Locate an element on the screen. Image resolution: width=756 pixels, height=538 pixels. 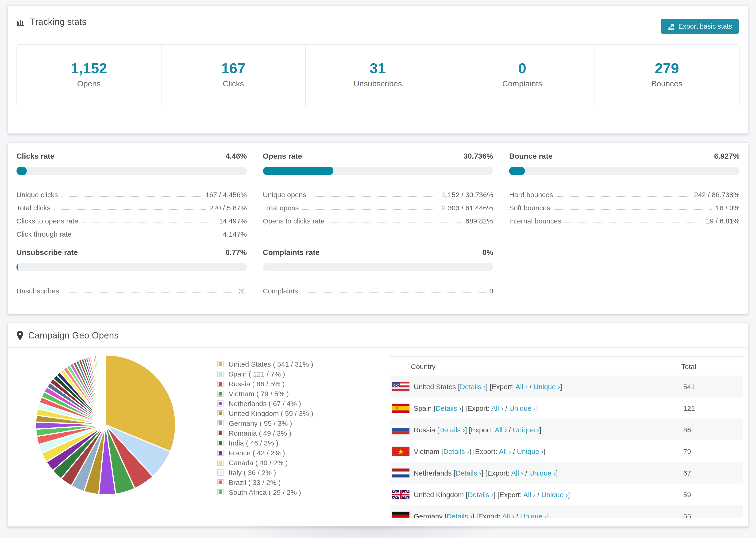
legend-label: Brazil ( 33 / 2% ) is located at coordinates (255, 482).